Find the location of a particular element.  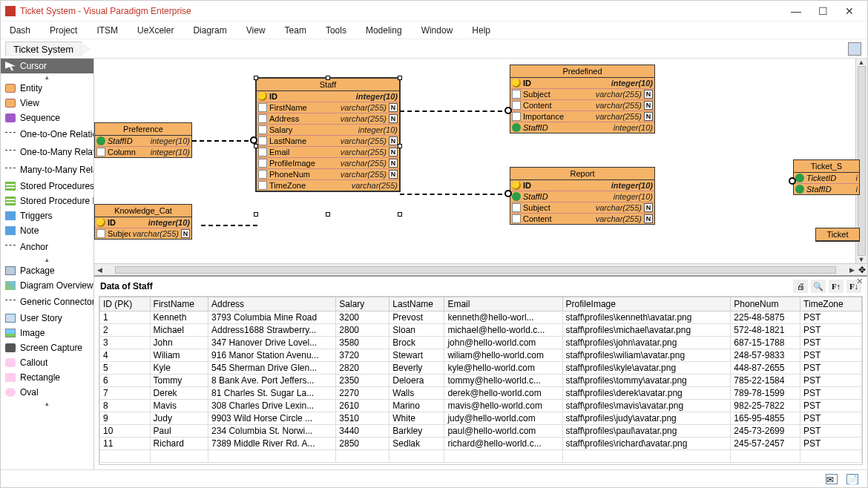

toolbox-anchor: Anchor is located at coordinates (47, 247).